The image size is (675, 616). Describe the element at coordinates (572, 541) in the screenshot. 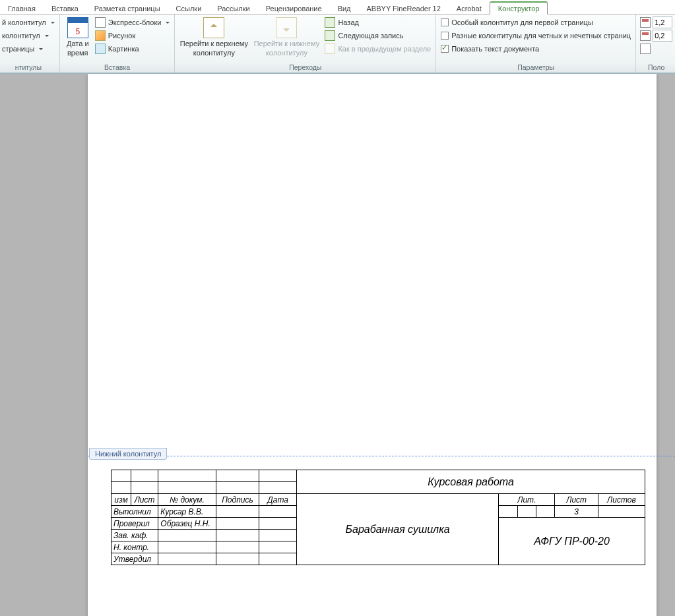

I see `stamp-org: АФГУ ПР-00-20` at that location.